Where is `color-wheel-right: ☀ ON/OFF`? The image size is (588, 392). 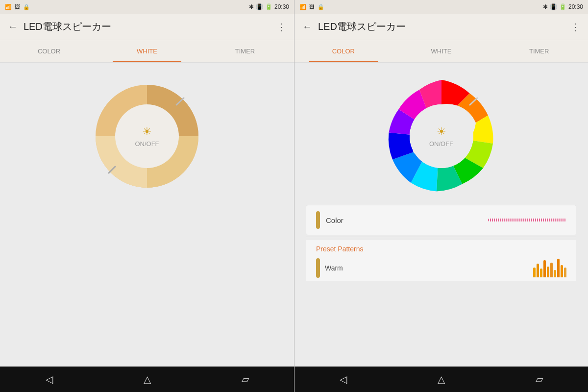
color-wheel-right: ☀ ON/OFF is located at coordinates (441, 136).